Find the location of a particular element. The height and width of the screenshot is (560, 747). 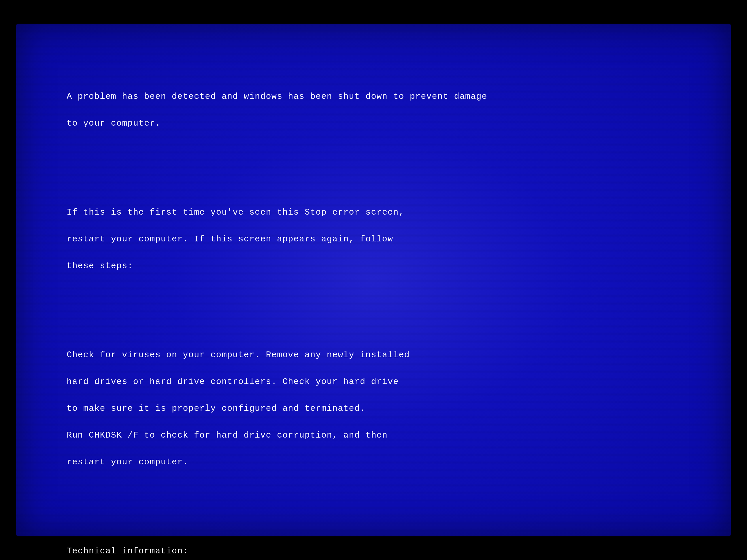

checklist-line2: hard drives or hard drive controllers. C… is located at coordinates (232, 381).